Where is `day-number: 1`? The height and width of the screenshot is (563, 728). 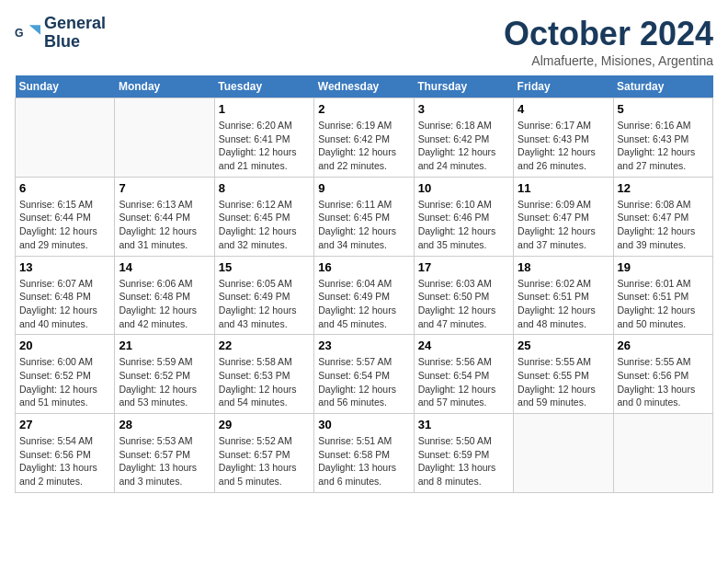
day-number: 1 is located at coordinates (265, 109).